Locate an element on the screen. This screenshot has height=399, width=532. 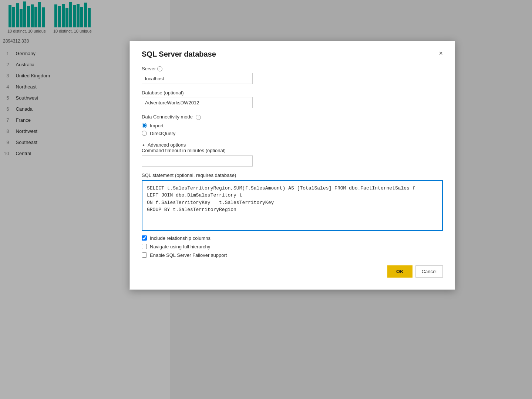
server-info-icon: i is located at coordinates (160, 69).